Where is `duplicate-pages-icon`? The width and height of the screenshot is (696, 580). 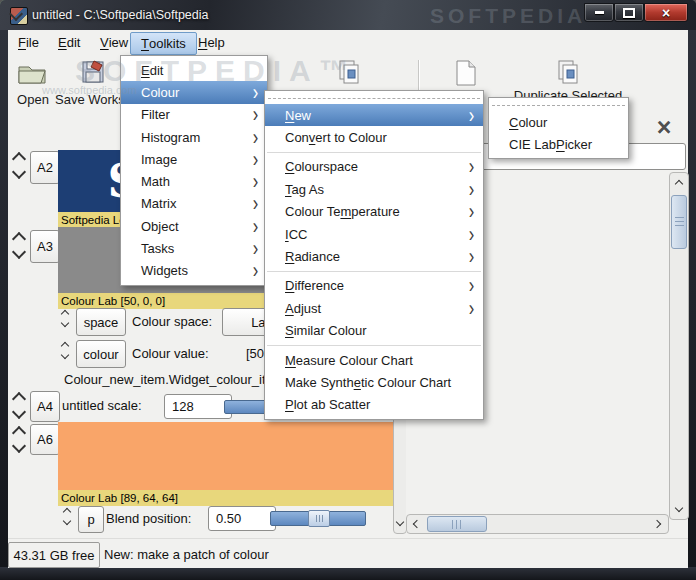 duplicate-pages-icon is located at coordinates (569, 73).